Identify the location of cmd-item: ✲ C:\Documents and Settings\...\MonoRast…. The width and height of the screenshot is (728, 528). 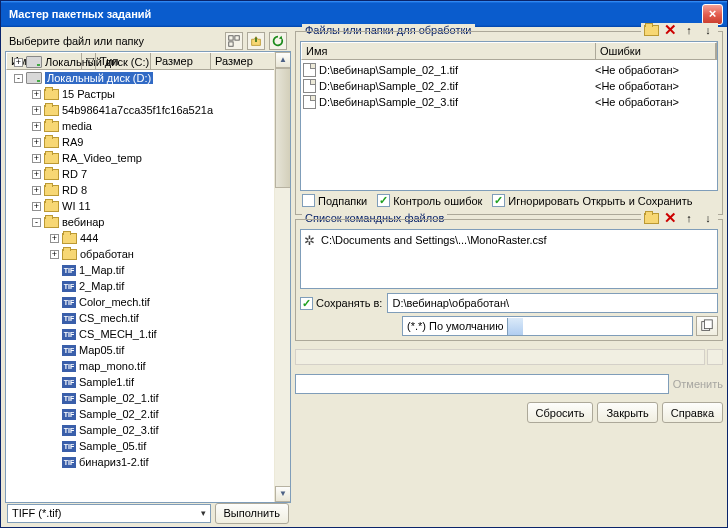
(509, 240).